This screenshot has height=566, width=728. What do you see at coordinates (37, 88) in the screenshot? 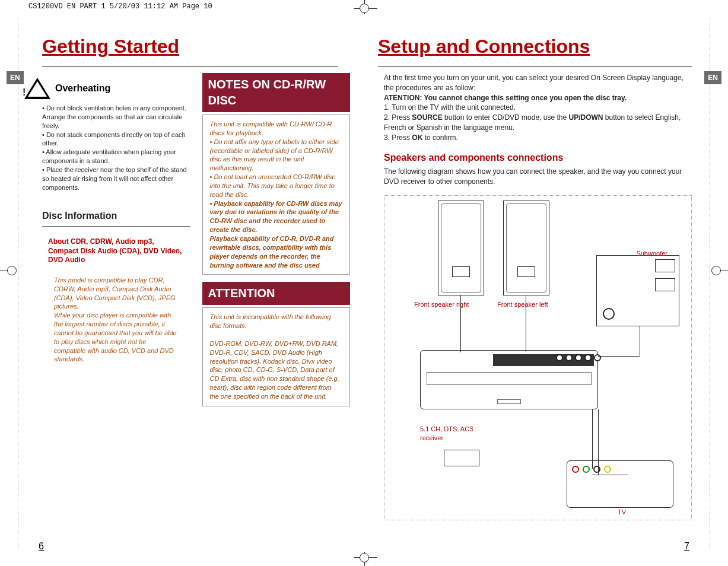
I see `warning-icon` at bounding box center [37, 88].